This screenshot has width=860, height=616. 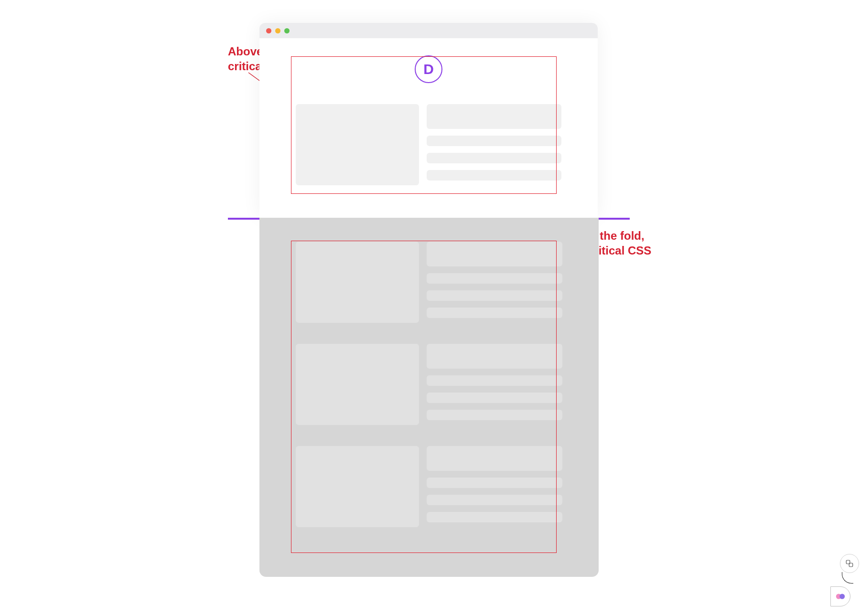 I want to click on window-zoom-dot, so click(x=287, y=31).